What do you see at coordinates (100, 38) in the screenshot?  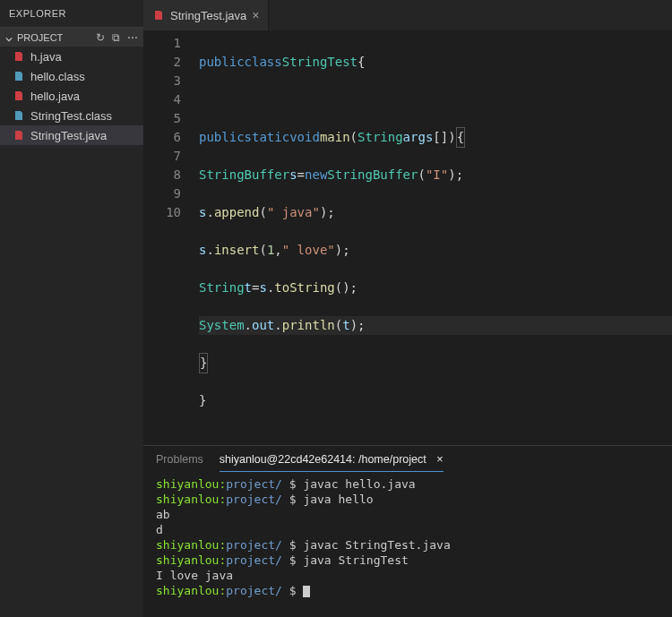 I see `refresh-icon: ↻` at bounding box center [100, 38].